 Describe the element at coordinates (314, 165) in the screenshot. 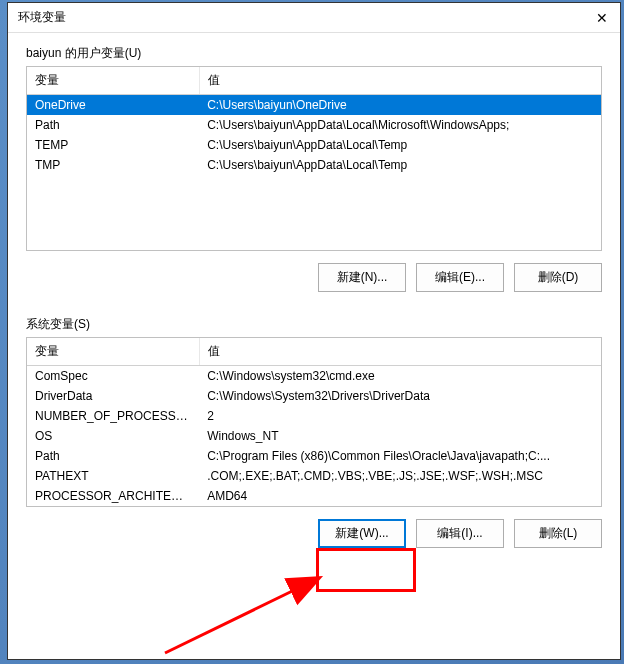

I see `table-row: TMPC:\Users\baiyun\AppData\Local\Temp` at that location.